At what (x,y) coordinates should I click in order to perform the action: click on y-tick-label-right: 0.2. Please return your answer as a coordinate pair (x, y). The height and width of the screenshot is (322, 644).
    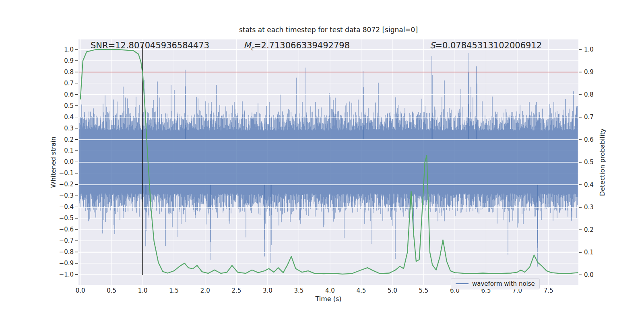
    Looking at the image, I should click on (589, 230).